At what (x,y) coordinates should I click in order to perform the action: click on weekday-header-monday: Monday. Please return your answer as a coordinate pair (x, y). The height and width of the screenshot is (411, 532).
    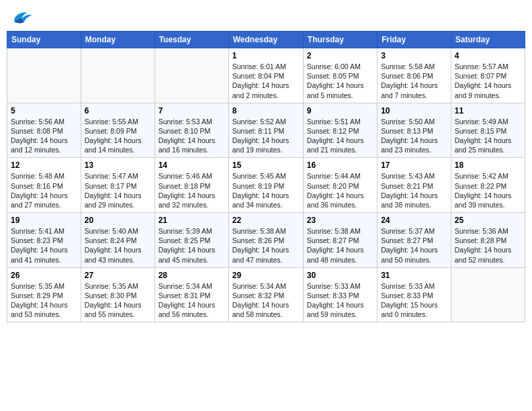
    Looking at the image, I should click on (118, 40).